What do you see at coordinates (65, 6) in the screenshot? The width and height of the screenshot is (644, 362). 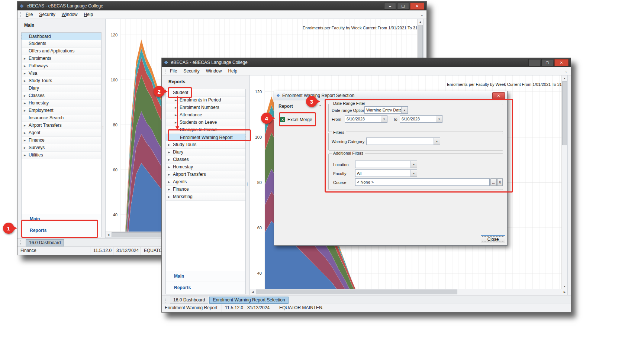 I see `window-title: eBECAS - eBECAS Language College` at bounding box center [65, 6].